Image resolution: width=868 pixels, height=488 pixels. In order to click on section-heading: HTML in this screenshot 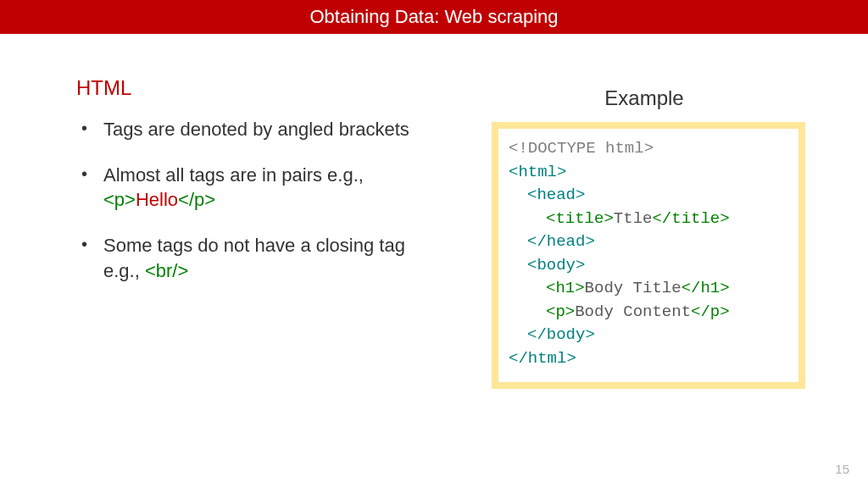, I will do `click(246, 88)`.